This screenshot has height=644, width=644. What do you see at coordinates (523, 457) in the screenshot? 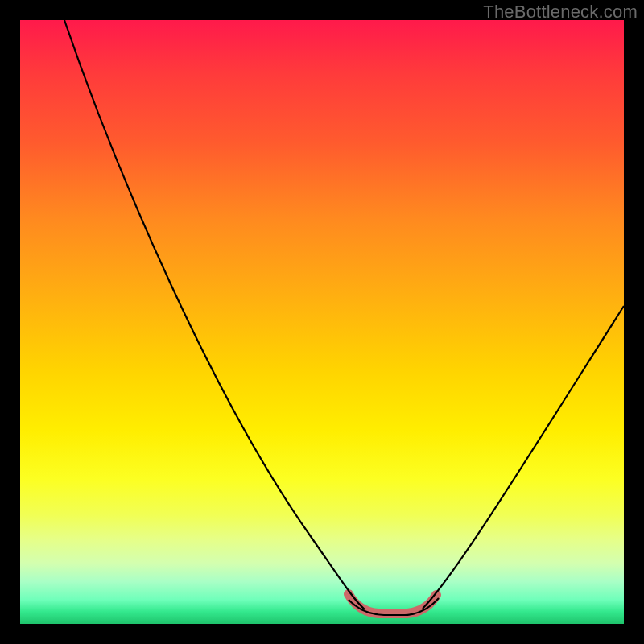
I see `right-branch-curve` at bounding box center [523, 457].